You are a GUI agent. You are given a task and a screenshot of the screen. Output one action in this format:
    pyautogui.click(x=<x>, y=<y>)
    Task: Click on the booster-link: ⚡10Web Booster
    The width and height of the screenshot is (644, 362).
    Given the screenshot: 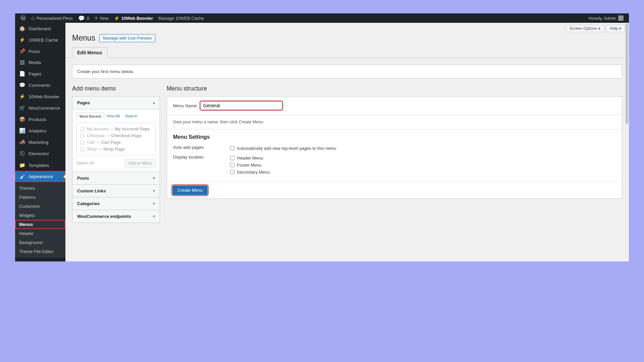 What is the action you would take?
    pyautogui.click(x=133, y=18)
    